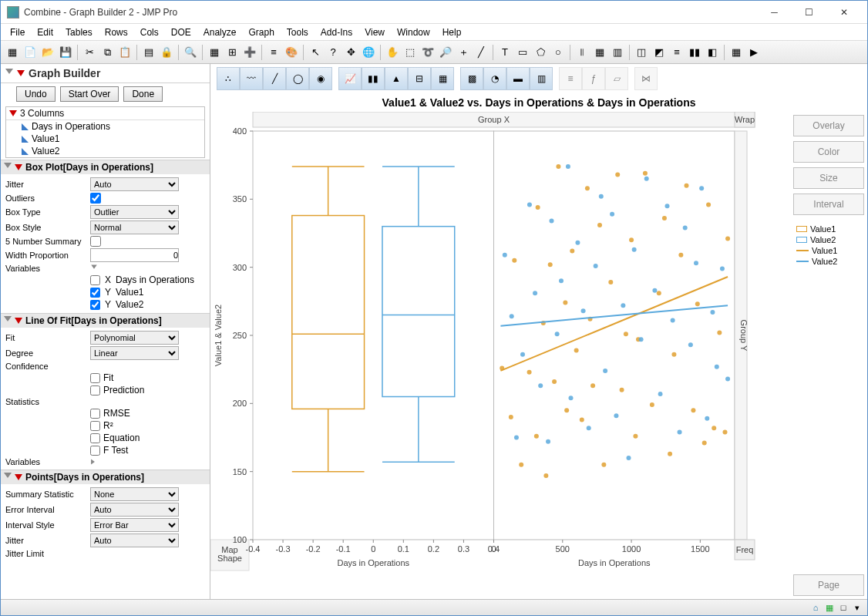  Describe the element at coordinates (66, 52) in the screenshot. I see `tool-save-icon: 💾` at that location.